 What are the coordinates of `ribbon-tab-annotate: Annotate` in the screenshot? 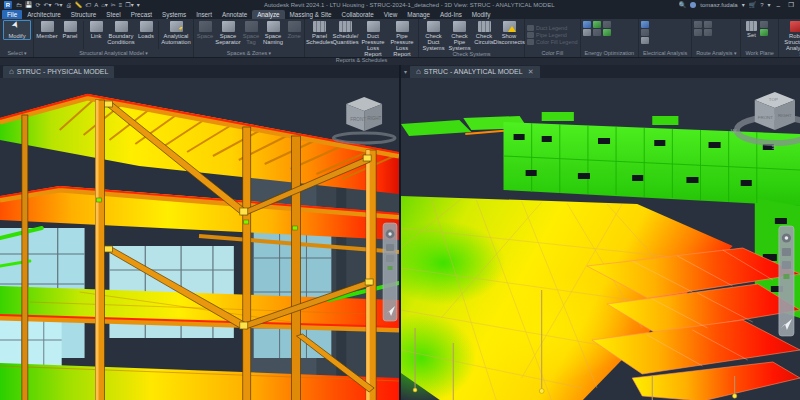 It's located at (234, 14).